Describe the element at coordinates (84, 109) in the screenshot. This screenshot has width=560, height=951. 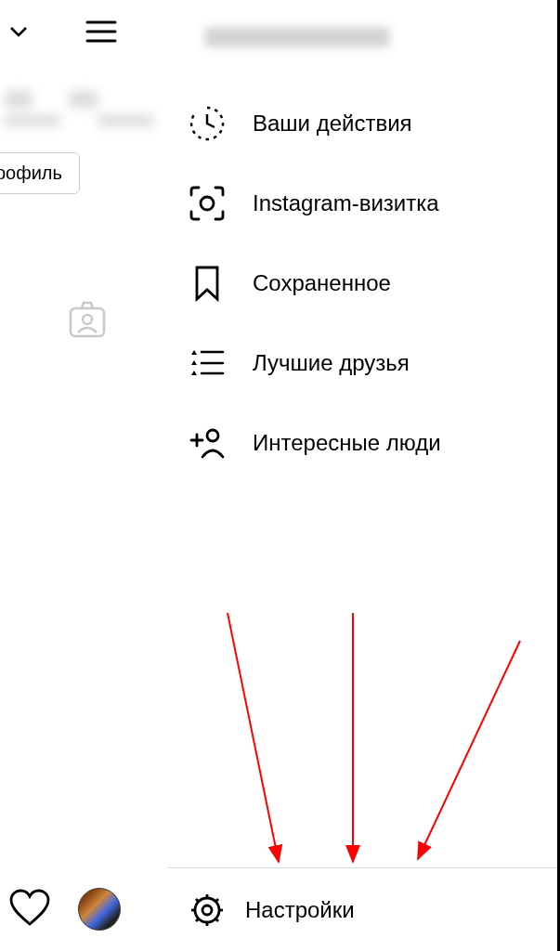
I see `profile-stats-blurred` at that location.